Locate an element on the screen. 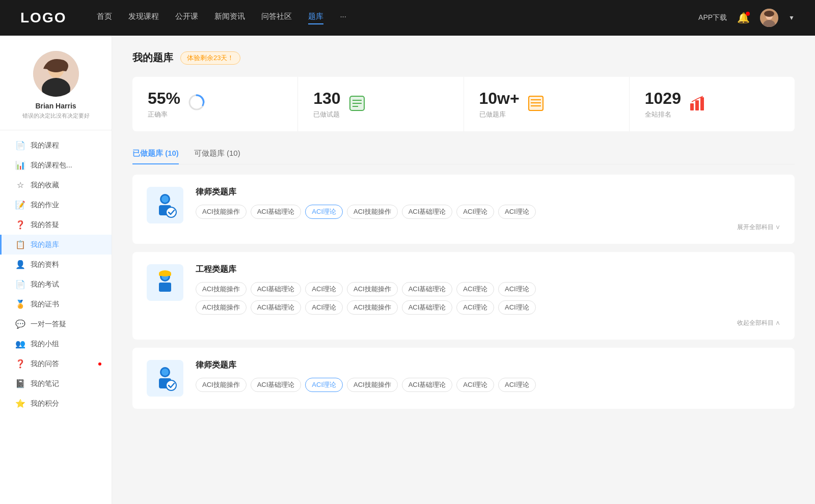 This screenshot has width=815, height=504. sidebar-item-question-bank: 📋 我的题库 is located at coordinates (56, 244).